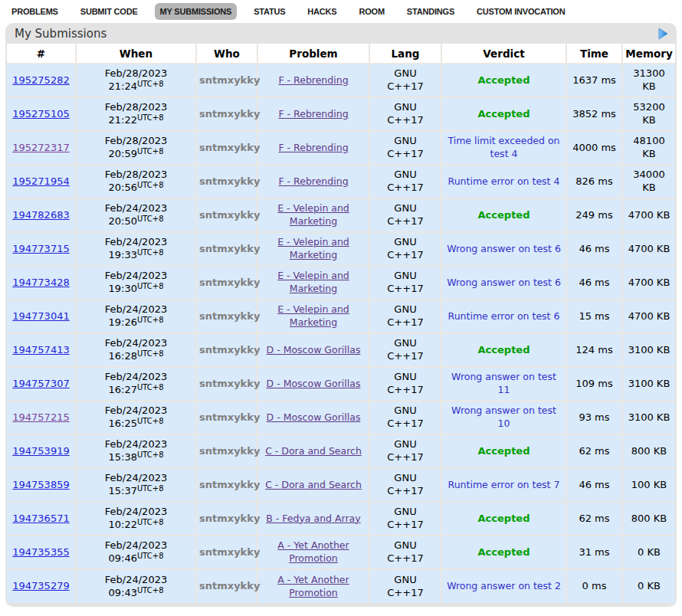 This screenshot has width=682, height=616. Describe the element at coordinates (41, 552) in the screenshot. I see `submission-id-link: 194735355` at that location.